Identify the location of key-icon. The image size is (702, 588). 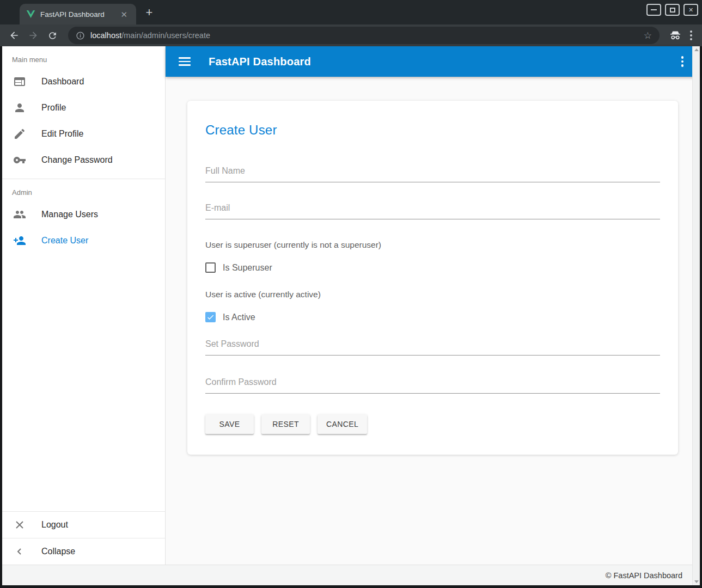
(20, 160).